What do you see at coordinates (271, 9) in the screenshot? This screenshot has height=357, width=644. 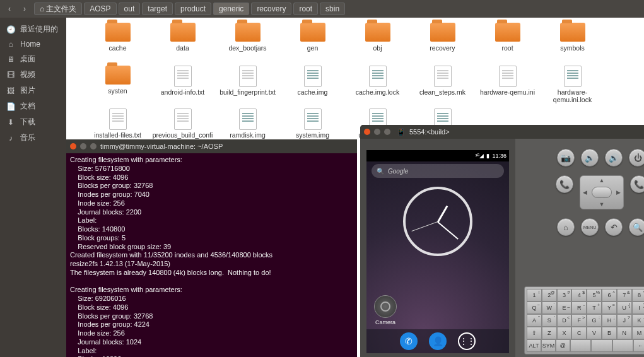 I see `breadcrumb-recovery: recovery` at bounding box center [271, 9].